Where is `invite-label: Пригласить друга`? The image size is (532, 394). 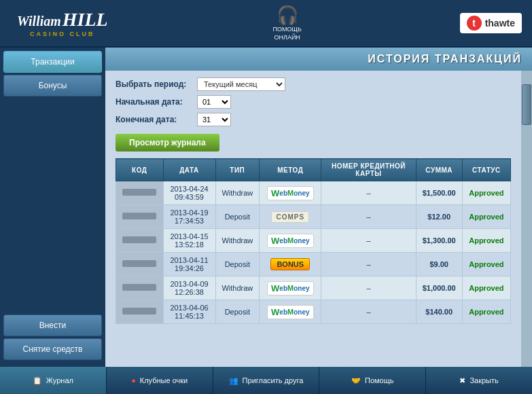
invite-label: Пригласить друга is located at coordinates (273, 380).